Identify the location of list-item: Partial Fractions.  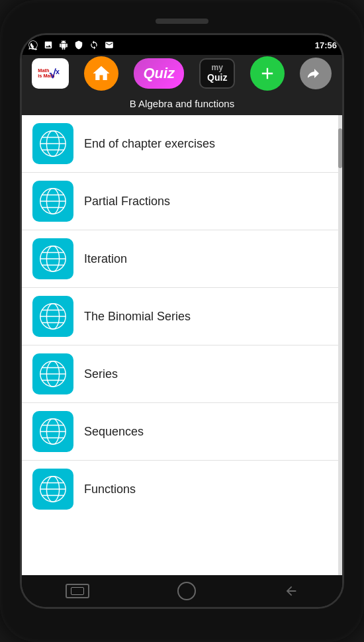
(182, 201).